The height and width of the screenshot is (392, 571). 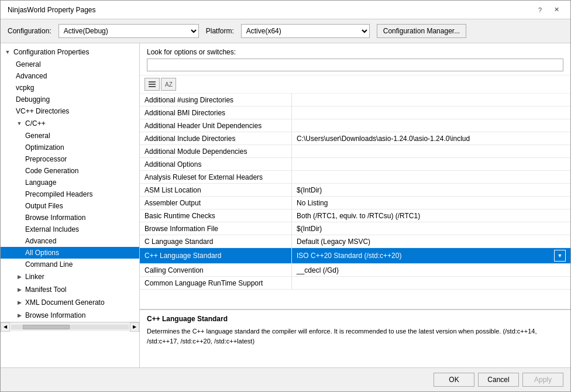 I want to click on tree-label: Precompiled Headers, so click(x=59, y=194).